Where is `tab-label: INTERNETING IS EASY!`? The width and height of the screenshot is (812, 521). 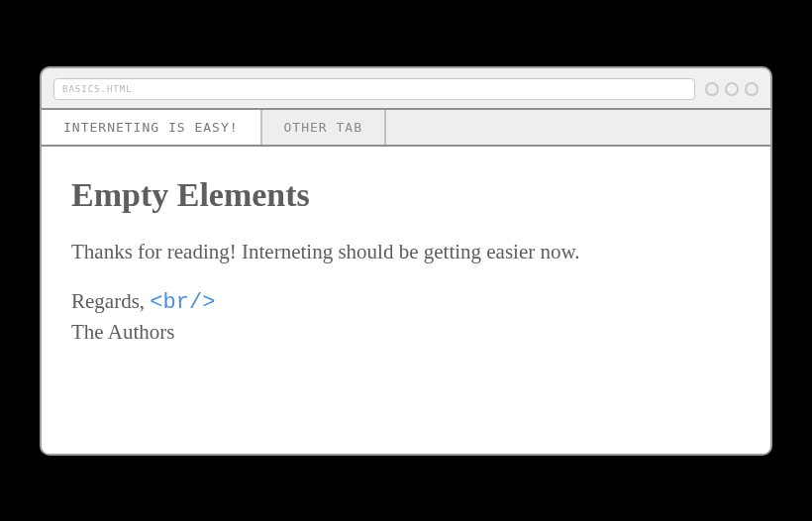
tab-label: INTERNETING IS EASY! is located at coordinates (151, 127).